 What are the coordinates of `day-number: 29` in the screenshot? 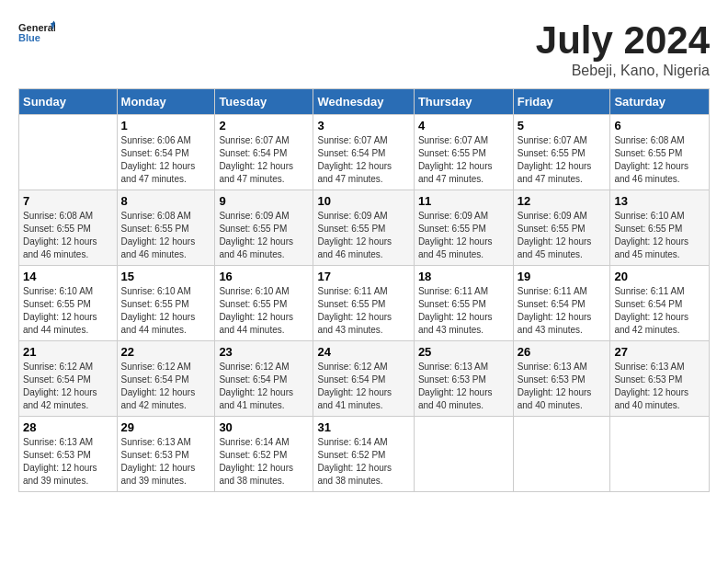 It's located at (166, 427).